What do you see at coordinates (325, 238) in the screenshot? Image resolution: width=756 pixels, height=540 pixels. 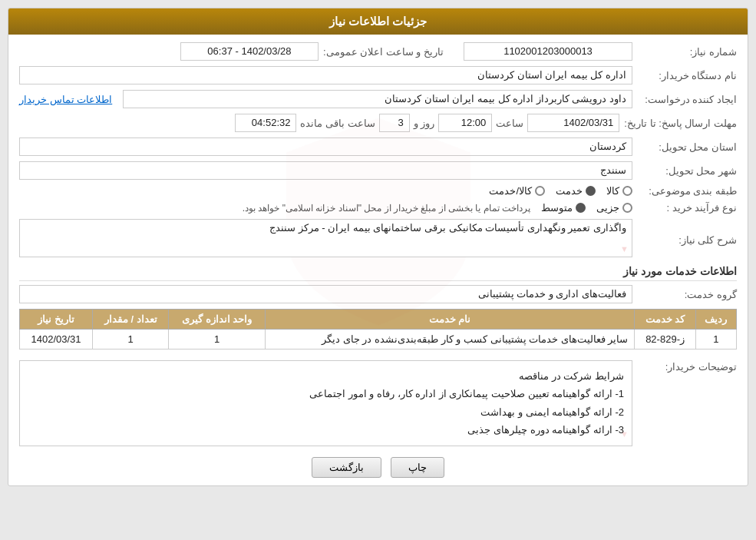 I see `sharh-value: ▼ واگذاری تعمیر ونگهداری تأسیسات مکانیکی…` at bounding box center [325, 238].